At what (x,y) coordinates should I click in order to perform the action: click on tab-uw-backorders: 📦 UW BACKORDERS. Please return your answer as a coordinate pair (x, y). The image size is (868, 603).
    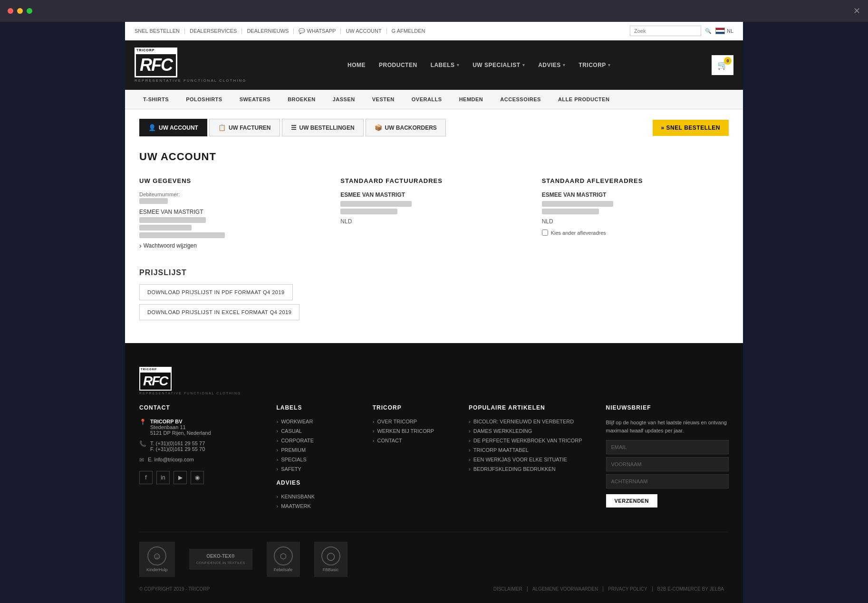
    Looking at the image, I should click on (406, 127).